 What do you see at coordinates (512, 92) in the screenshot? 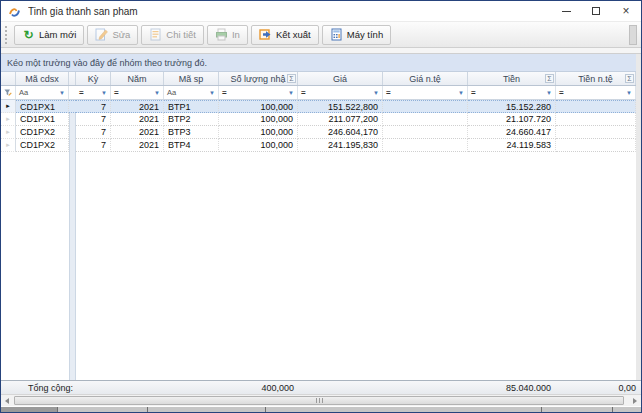
I see `filter-cell-tien: =▼` at bounding box center [512, 92].